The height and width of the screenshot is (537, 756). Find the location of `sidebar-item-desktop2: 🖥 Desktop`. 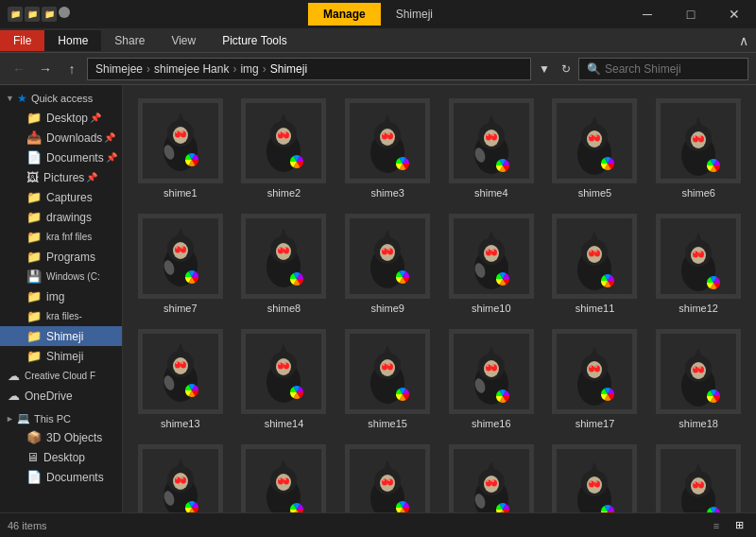

sidebar-item-desktop2: 🖥 Desktop is located at coordinates (60, 458).